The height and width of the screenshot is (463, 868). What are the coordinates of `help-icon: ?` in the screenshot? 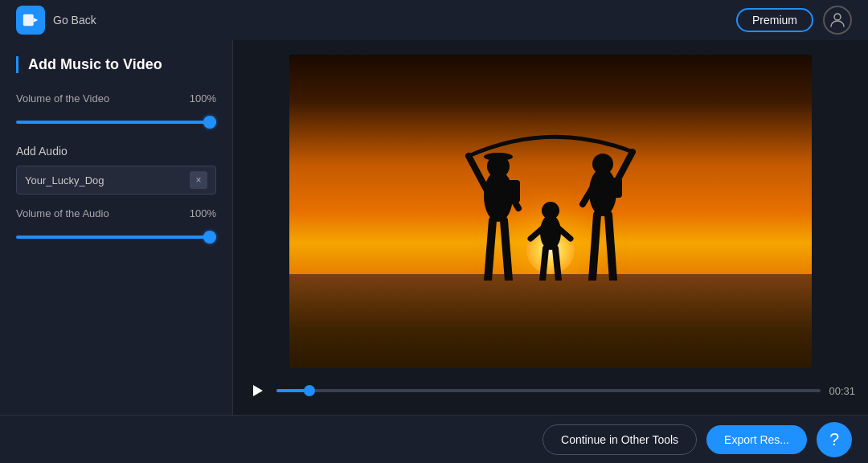 It's located at (834, 440).